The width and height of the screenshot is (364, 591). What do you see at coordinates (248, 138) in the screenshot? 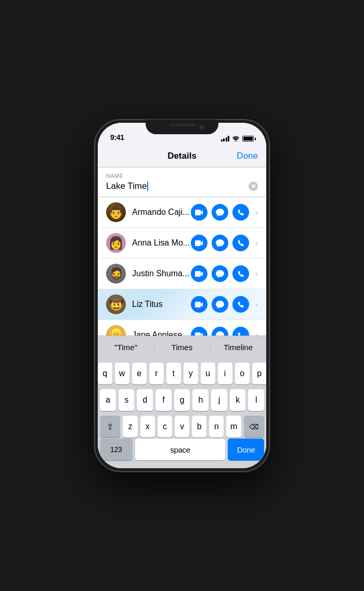
I see `battery-icon` at bounding box center [248, 138].